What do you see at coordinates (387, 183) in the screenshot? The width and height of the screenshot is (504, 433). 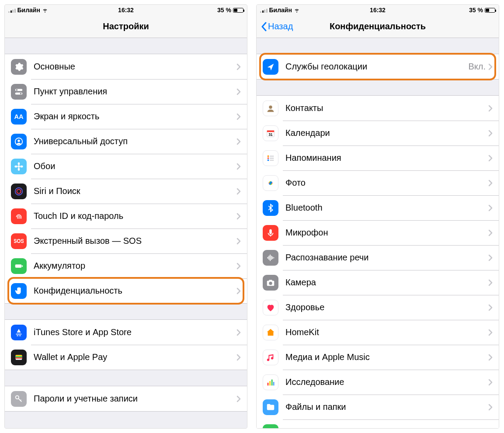 I see `row-label: Фото` at bounding box center [387, 183].